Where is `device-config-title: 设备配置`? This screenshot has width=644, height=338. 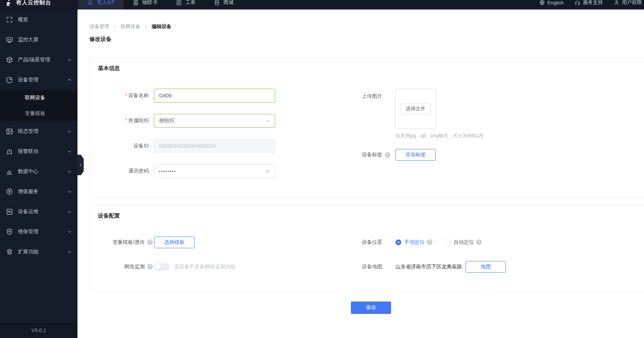 device-config-title: 设备配置 is located at coordinates (109, 216).